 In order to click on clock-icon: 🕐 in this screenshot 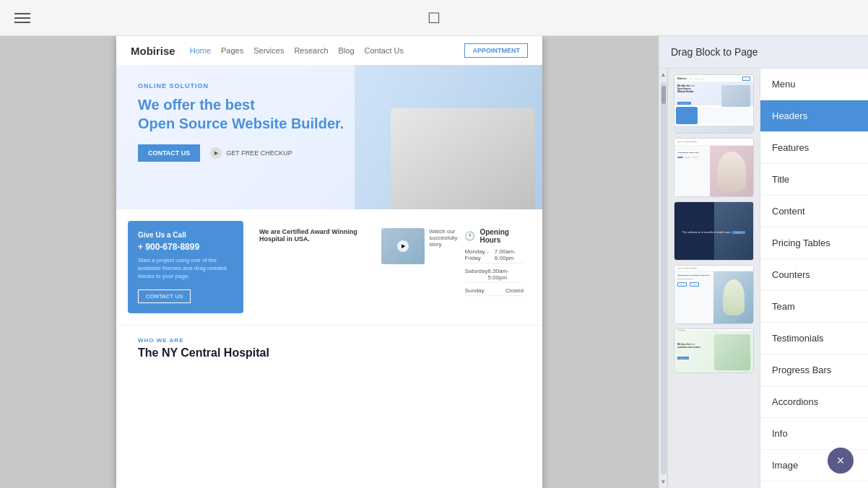, I will do `click(469, 236)`.